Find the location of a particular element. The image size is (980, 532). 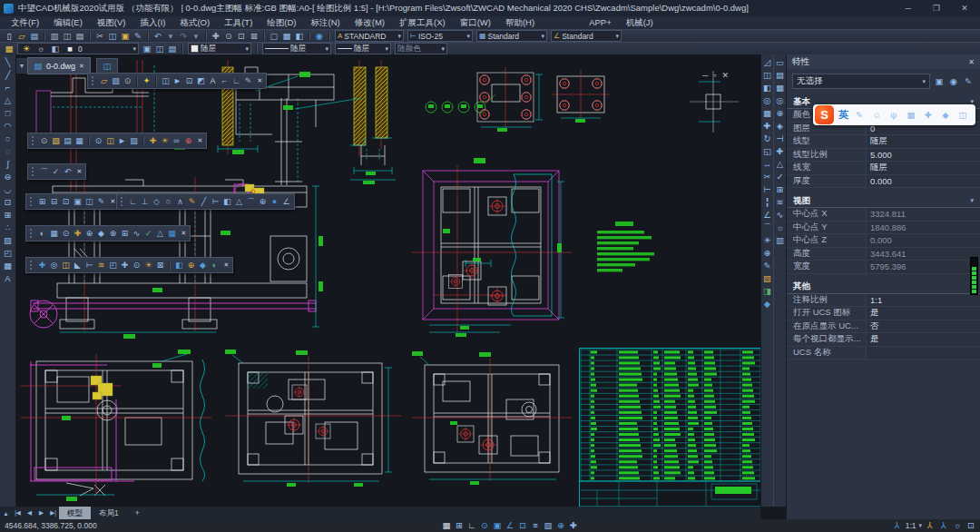

lightning-tool-icon: ✦ is located at coordinates (147, 81).